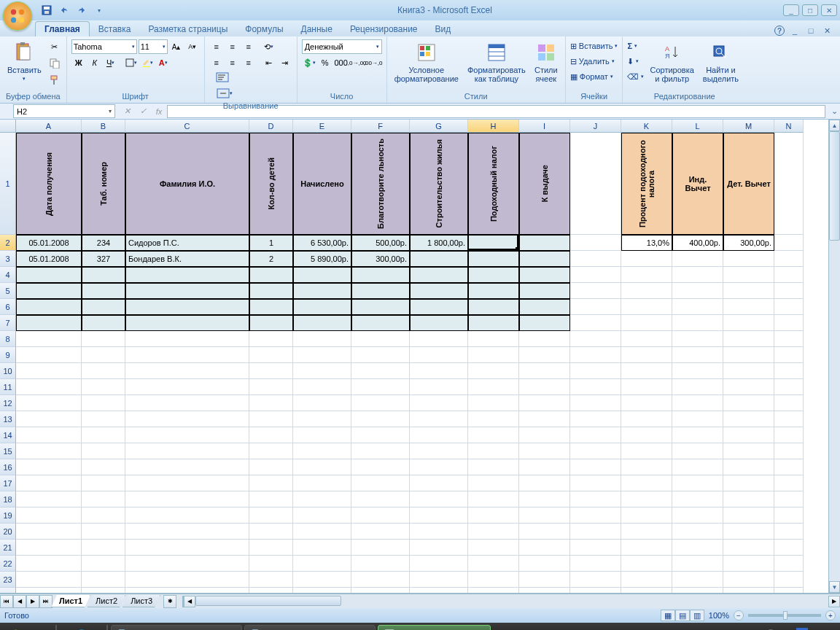 This screenshot has height=630, width=840. Describe the element at coordinates (789, 126) in the screenshot. I see `column-header-N: N` at that location.